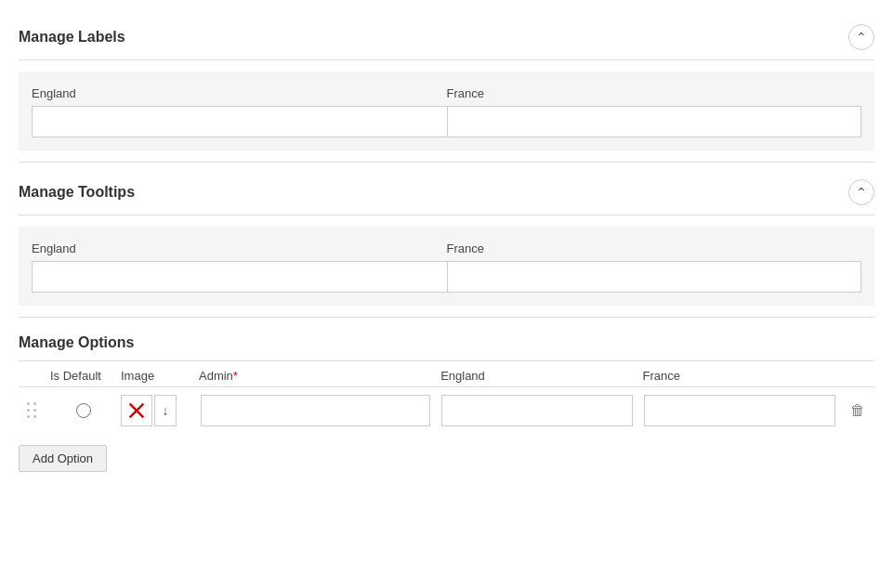  What do you see at coordinates (446, 110) in the screenshot?
I see `manage-labels-lang-row: England France` at bounding box center [446, 110].